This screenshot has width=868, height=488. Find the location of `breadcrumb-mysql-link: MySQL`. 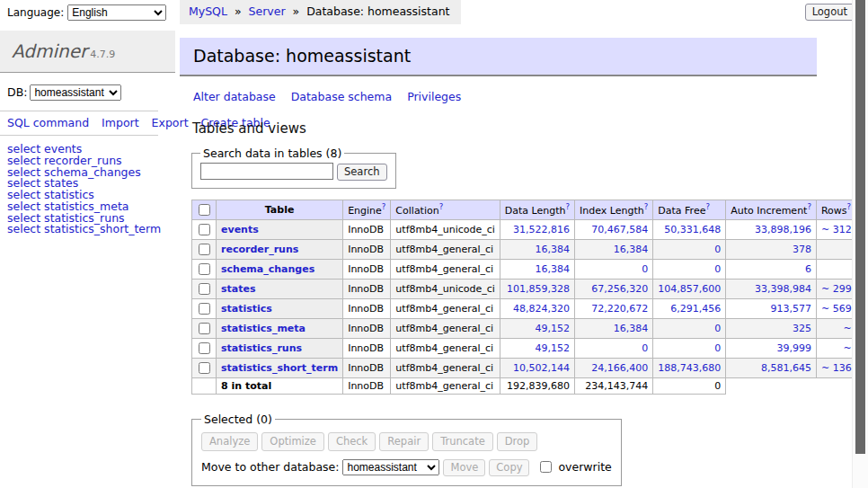

breadcrumb-mysql-link: MySQL is located at coordinates (208, 11).